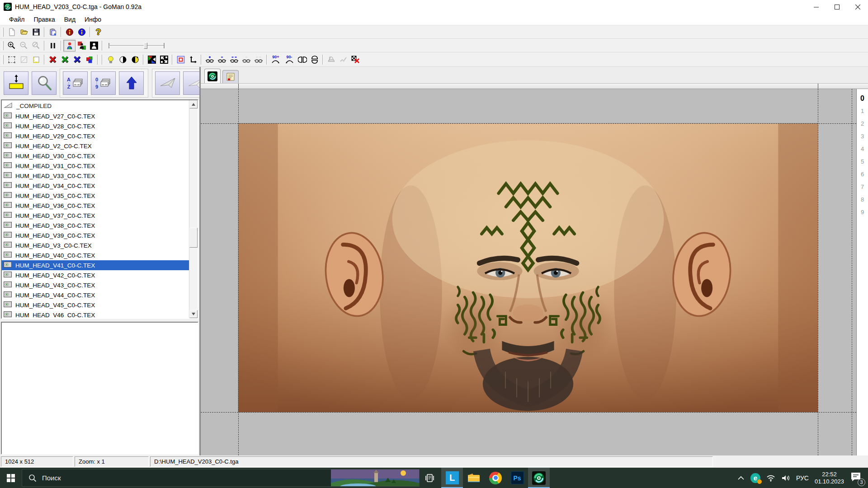 The image size is (868, 488). I want to click on rgb-mix-button, so click(152, 60).